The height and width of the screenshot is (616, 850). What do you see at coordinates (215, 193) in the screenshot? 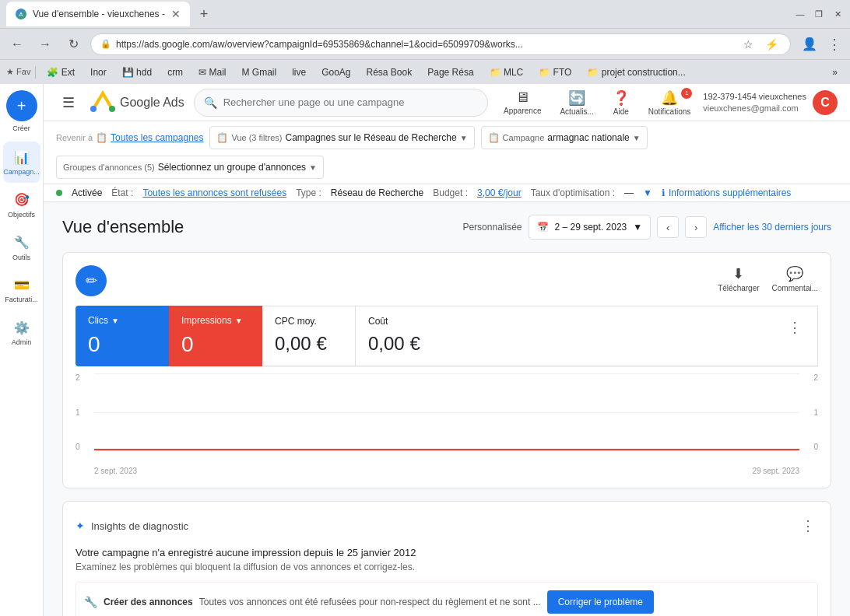
I see `state-value: Toutes les annonces sont refusées` at bounding box center [215, 193].